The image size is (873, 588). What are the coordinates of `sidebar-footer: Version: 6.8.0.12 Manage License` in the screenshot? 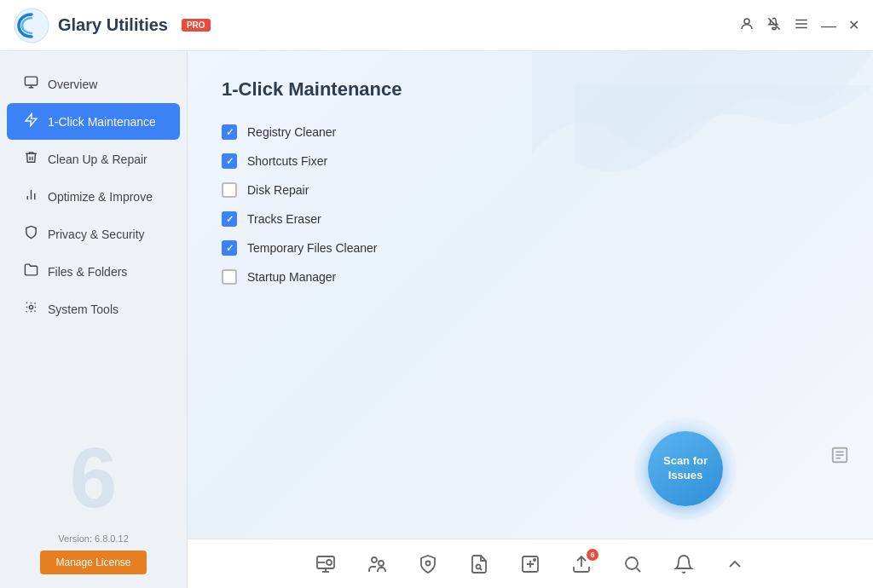 It's located at (94, 554).